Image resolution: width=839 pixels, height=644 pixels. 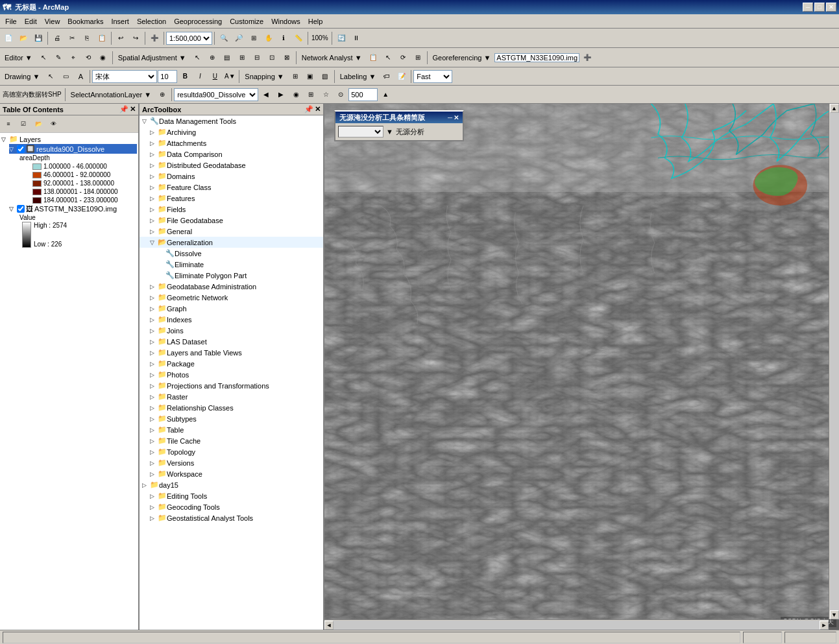 What do you see at coordinates (66, 77) in the screenshot?
I see `draw-tool-2: ▭` at bounding box center [66, 77].